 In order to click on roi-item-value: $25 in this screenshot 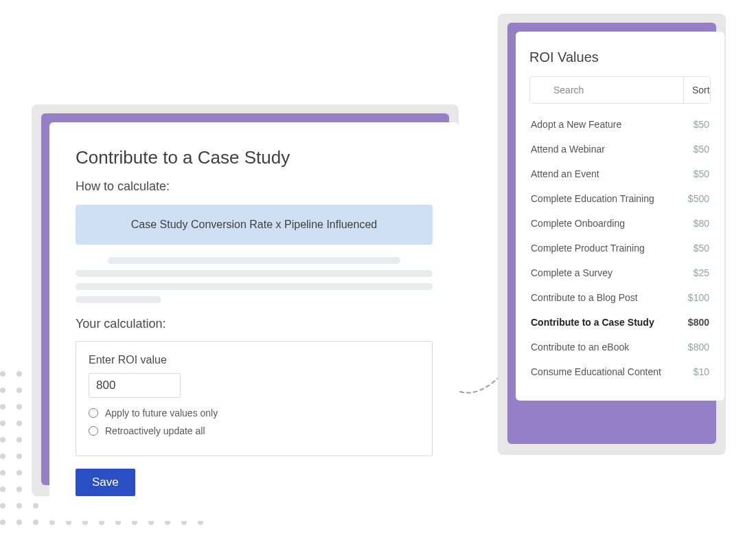, I will do `click(702, 273)`.